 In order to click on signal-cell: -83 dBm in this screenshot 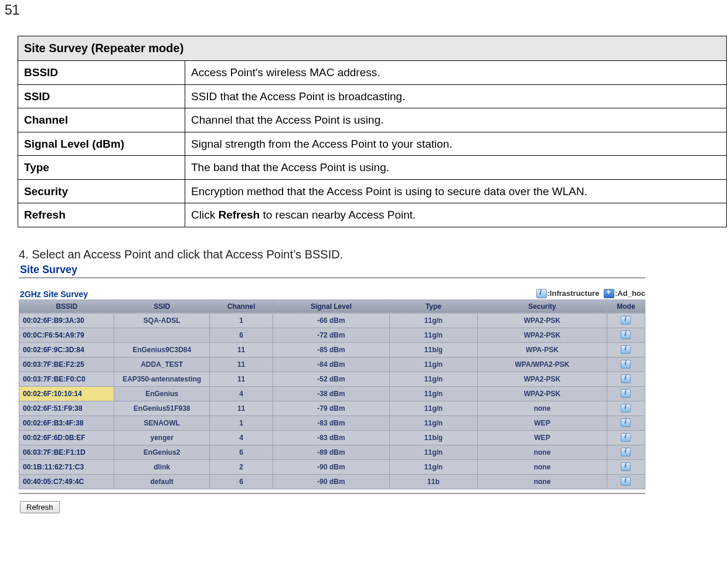, I will do `click(332, 437)`.